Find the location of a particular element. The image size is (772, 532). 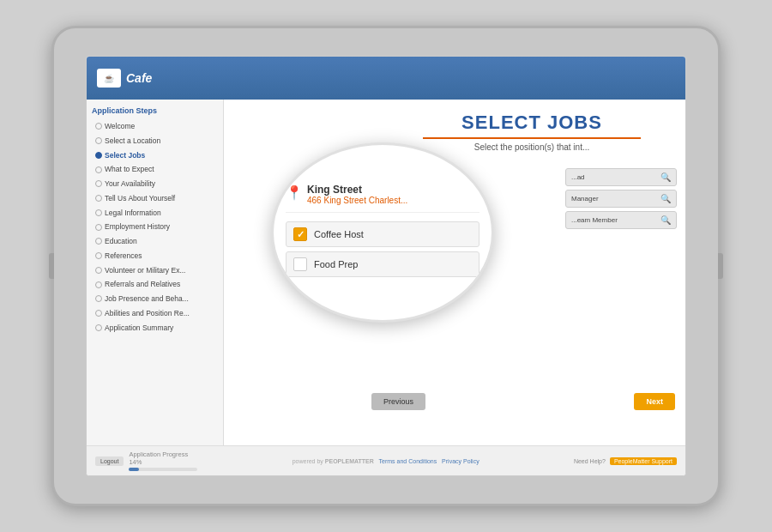

progress-bar-container is located at coordinates (163, 469).